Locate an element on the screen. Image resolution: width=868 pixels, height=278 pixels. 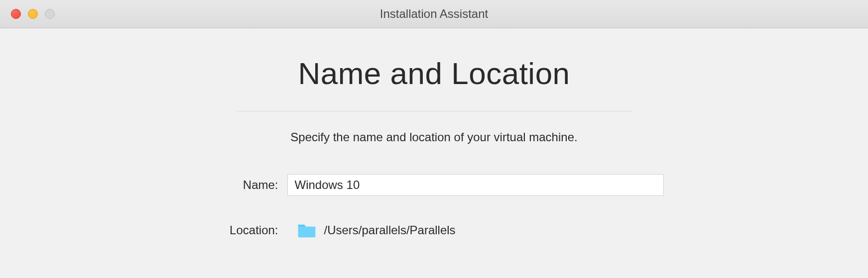
close-button is located at coordinates (16, 14).